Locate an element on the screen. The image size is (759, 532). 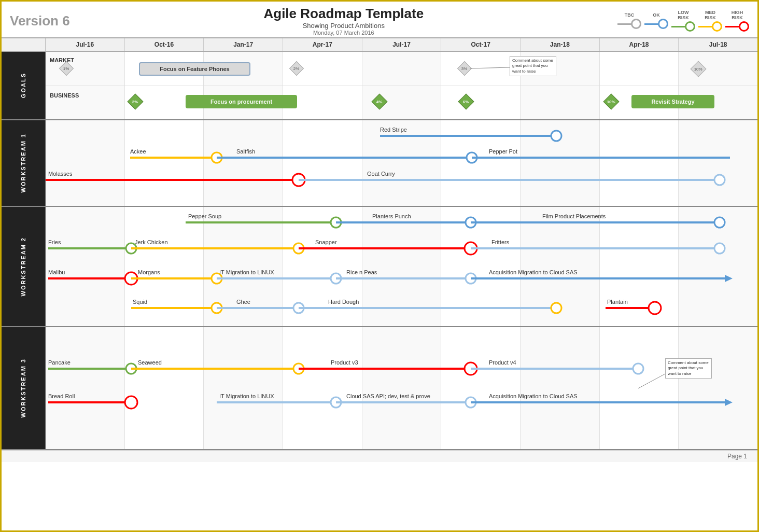
month-apr18: Apr-18 is located at coordinates (640, 45).